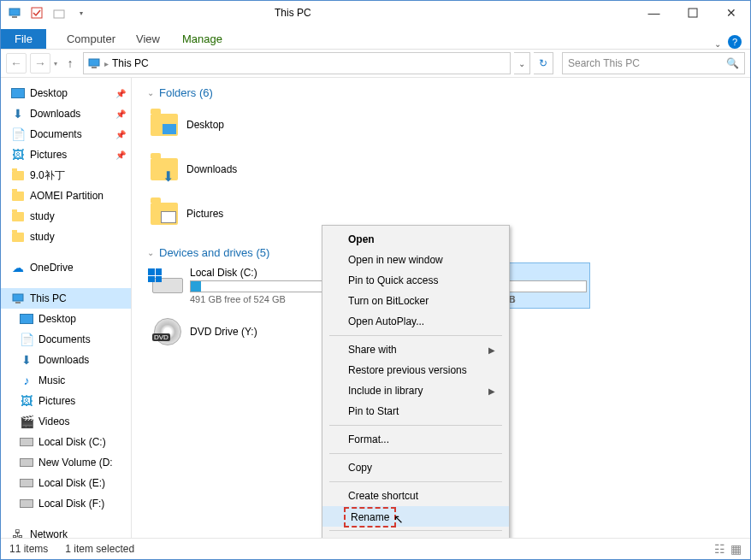  Describe the element at coordinates (16, 63) in the screenshot. I see `nav-back-button: ←` at that location.